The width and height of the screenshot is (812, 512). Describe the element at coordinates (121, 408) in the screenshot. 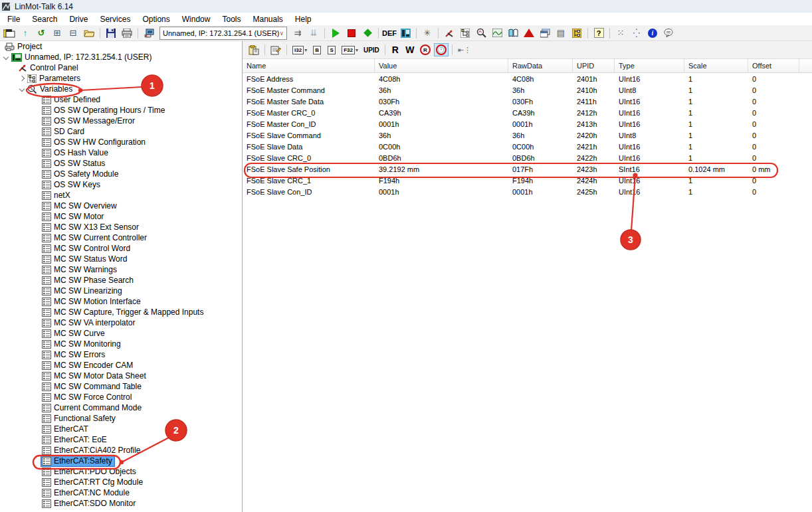

I see `tree-item-current-command-mode: Current Command Mode` at that location.